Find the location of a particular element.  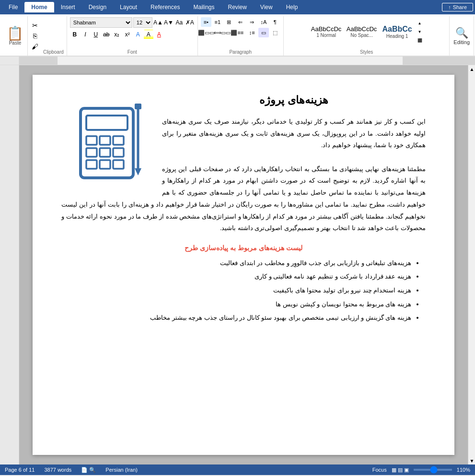

clipboard-group: 📋 Paste ✂ ⎘ 🖌 Clipboard is located at coordinates (34, 36).